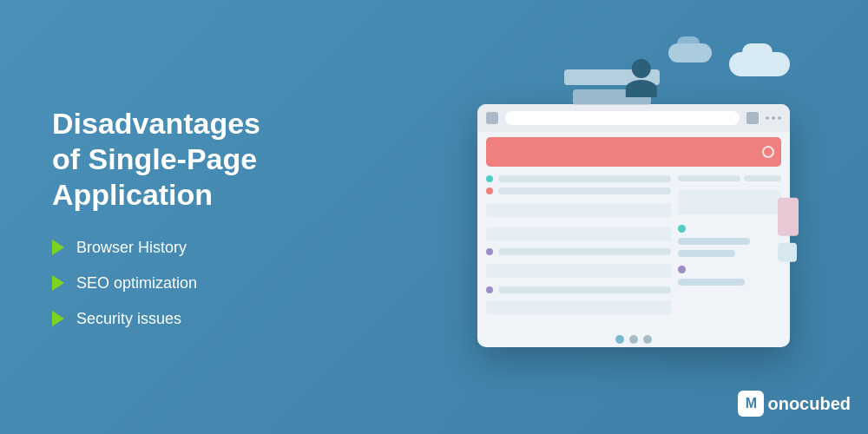 The image size is (868, 434). I want to click on list-item: Browser History, so click(234, 248).